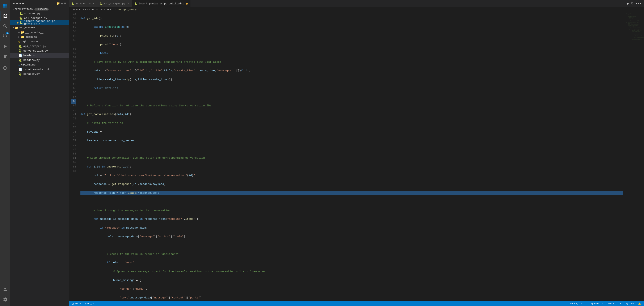 The image size is (644, 306). I want to click on gitignore-icon: ⚙, so click(20, 42).